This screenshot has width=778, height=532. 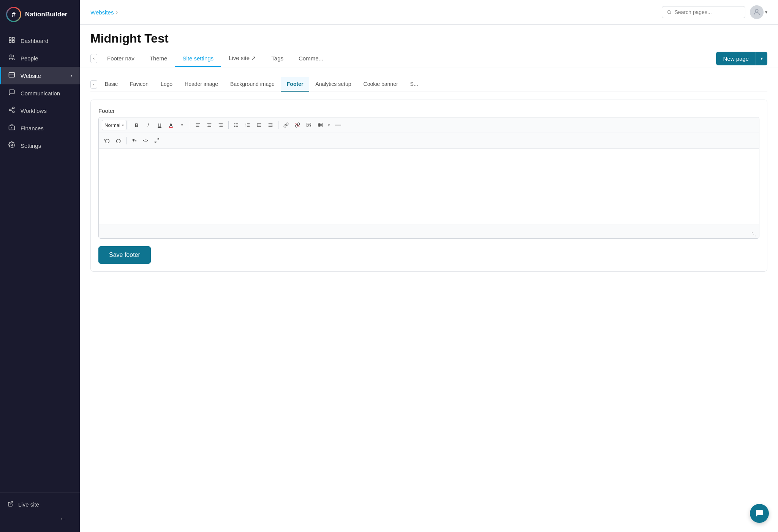 I want to click on tab-live-site: Live site ↗, so click(x=242, y=59).